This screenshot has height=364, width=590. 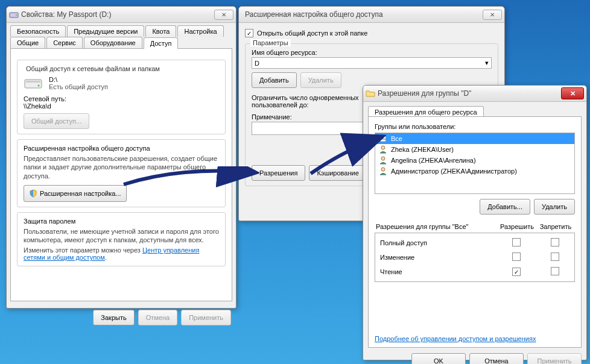 I want to click on remove-user-button: Удалить, so click(x=554, y=207).